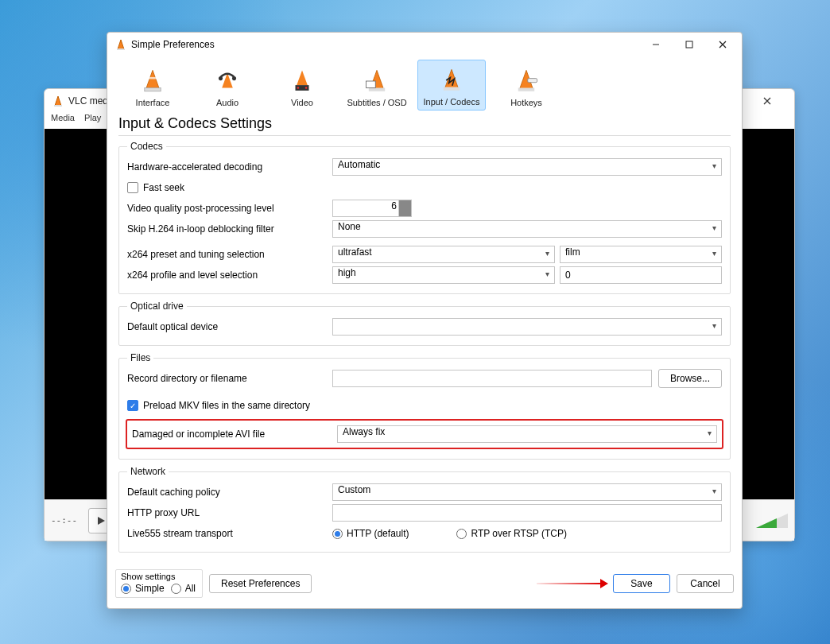 This screenshot has height=644, width=830. I want to click on highlighted-row: Damaged or incomplete AVI file Always fi…, so click(425, 434).